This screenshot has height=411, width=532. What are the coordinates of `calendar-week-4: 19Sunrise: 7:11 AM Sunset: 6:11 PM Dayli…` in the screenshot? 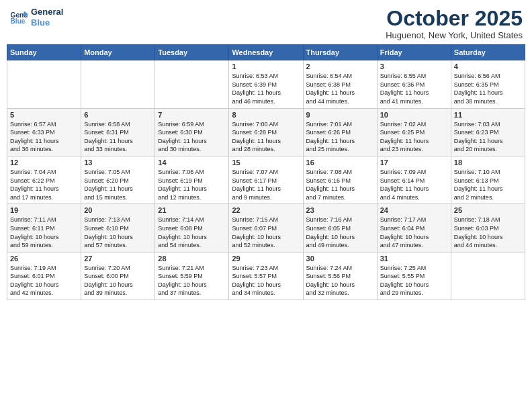 It's located at (266, 228).